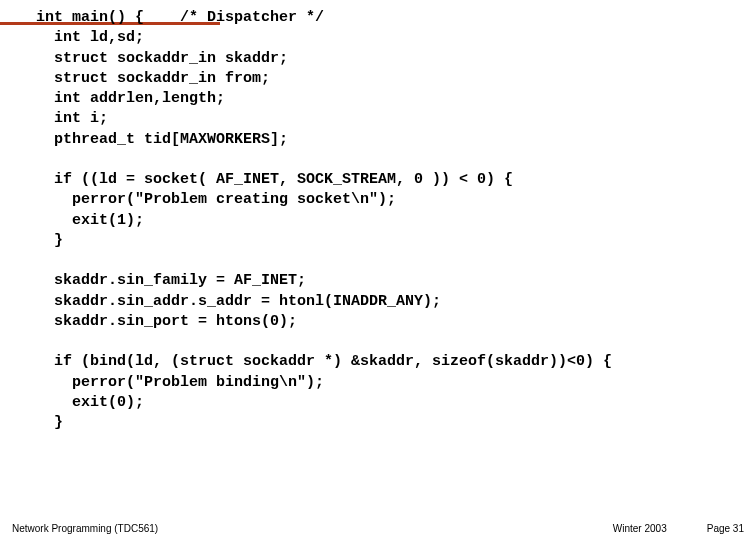 The height and width of the screenshot is (540, 756). What do you see at coordinates (726, 528) in the screenshot?
I see `footer-right: Page 31` at bounding box center [726, 528].